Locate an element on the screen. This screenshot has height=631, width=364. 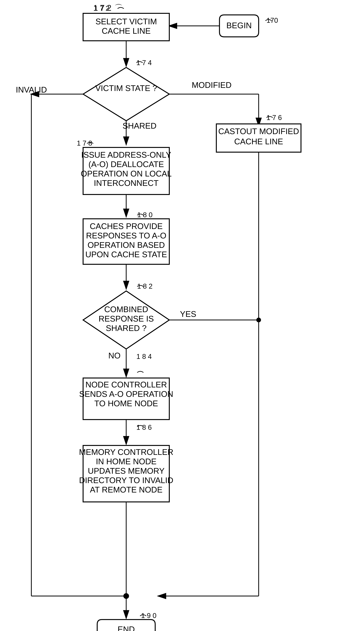
end-label: END is located at coordinates (126, 628).